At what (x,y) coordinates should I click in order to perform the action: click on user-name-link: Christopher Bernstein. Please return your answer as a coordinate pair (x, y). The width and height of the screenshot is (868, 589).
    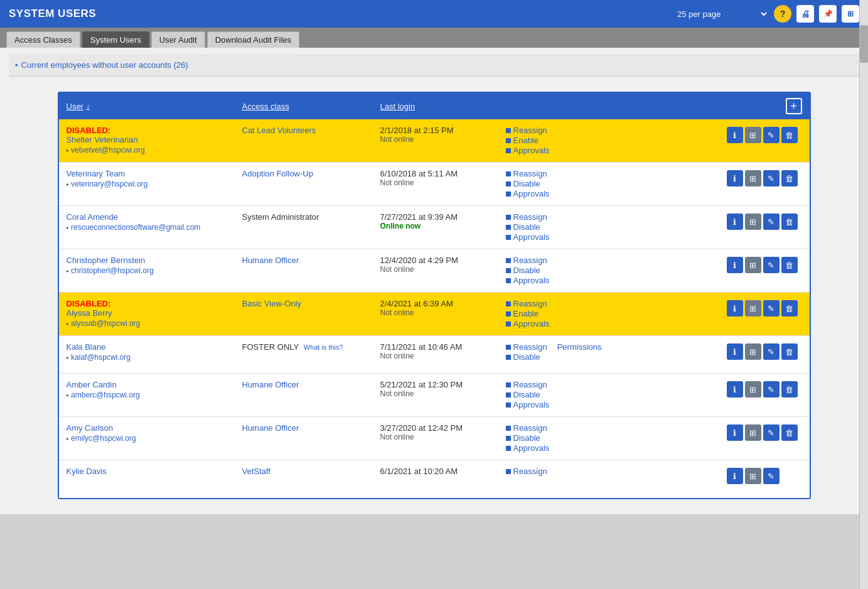
    Looking at the image, I should click on (154, 260).